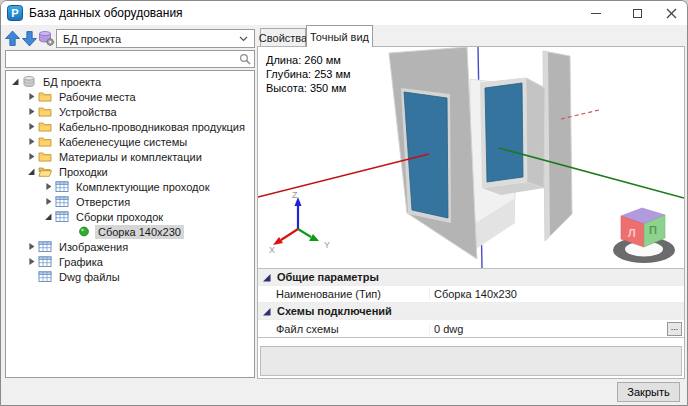 The height and width of the screenshot is (406, 688). I want to click on cube-left-face-label: Л, so click(632, 233).